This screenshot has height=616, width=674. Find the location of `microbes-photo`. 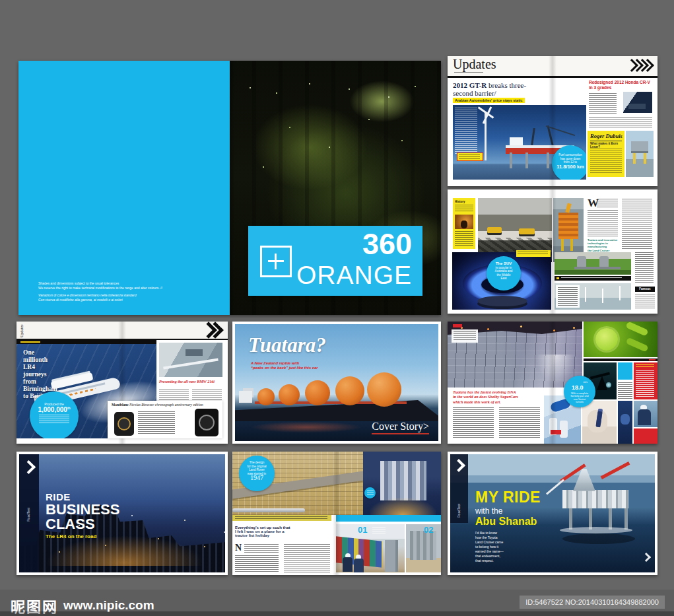

microbes-photo is located at coordinates (621, 339).